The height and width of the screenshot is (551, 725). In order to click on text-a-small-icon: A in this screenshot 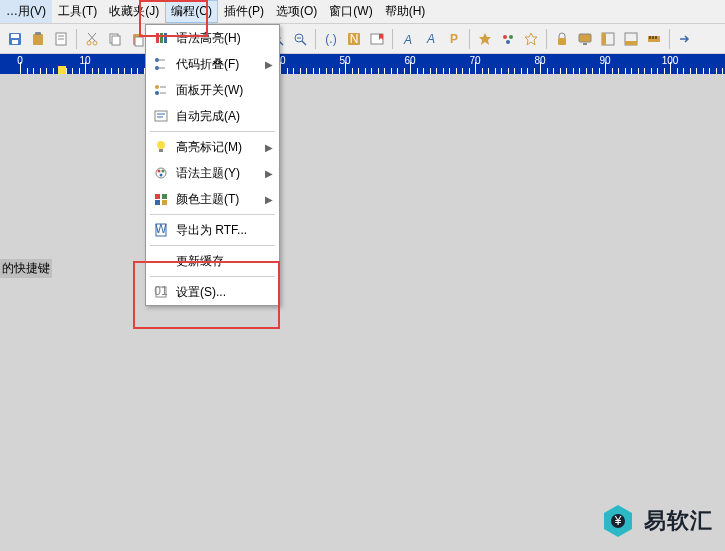, I will do `click(431, 39)`.